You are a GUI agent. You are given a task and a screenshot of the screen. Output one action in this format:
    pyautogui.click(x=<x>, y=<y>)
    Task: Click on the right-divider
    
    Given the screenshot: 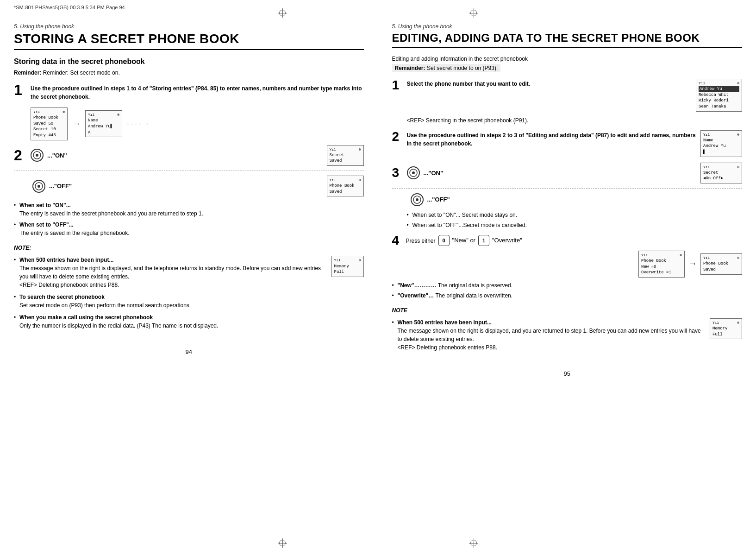 What is the action you would take?
    pyautogui.click(x=568, y=188)
    